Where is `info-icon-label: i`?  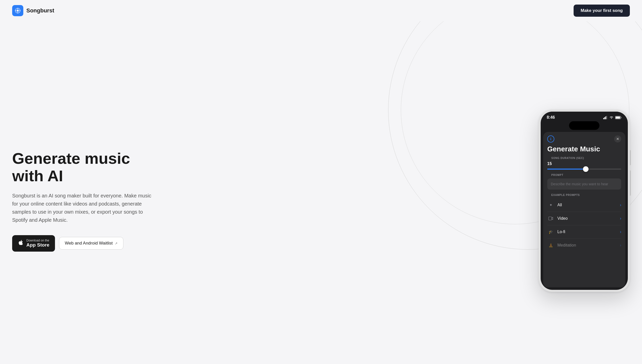 info-icon-label: i is located at coordinates (551, 139).